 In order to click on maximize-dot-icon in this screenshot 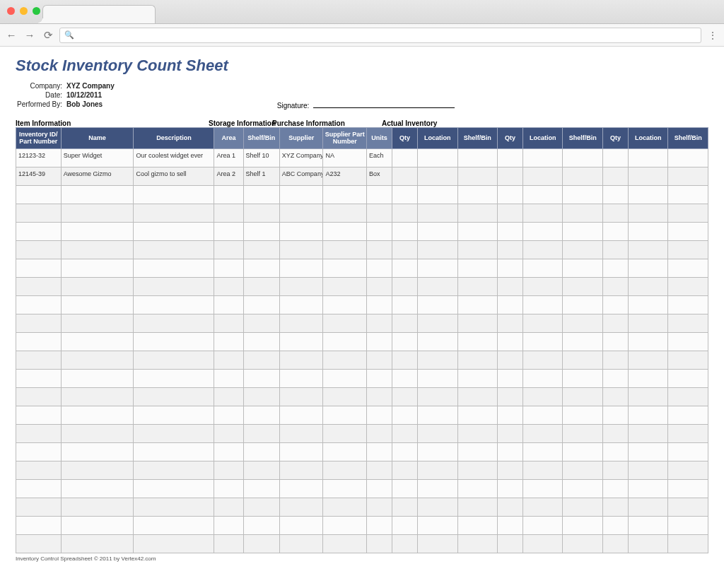, I will do `click(37, 11)`.